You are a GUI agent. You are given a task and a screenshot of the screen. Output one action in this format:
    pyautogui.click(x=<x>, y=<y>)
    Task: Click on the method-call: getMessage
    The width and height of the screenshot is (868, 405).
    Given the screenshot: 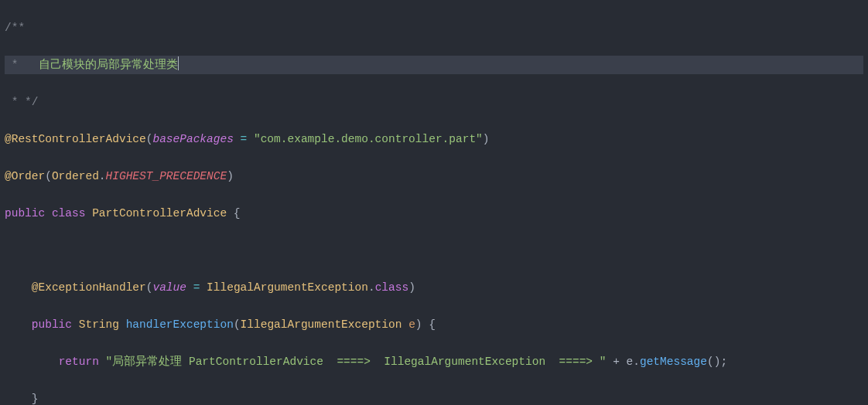 What is the action you would take?
    pyautogui.click(x=673, y=362)
    